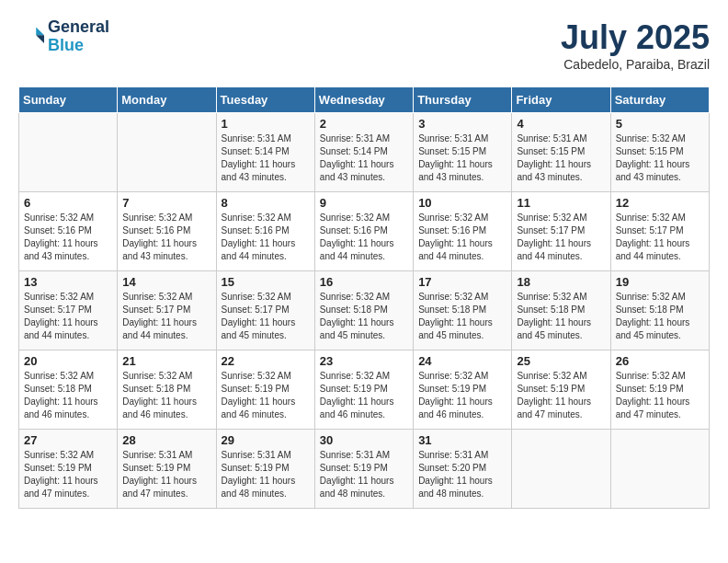 This screenshot has width=728, height=563. I want to click on day-number: 5, so click(660, 123).